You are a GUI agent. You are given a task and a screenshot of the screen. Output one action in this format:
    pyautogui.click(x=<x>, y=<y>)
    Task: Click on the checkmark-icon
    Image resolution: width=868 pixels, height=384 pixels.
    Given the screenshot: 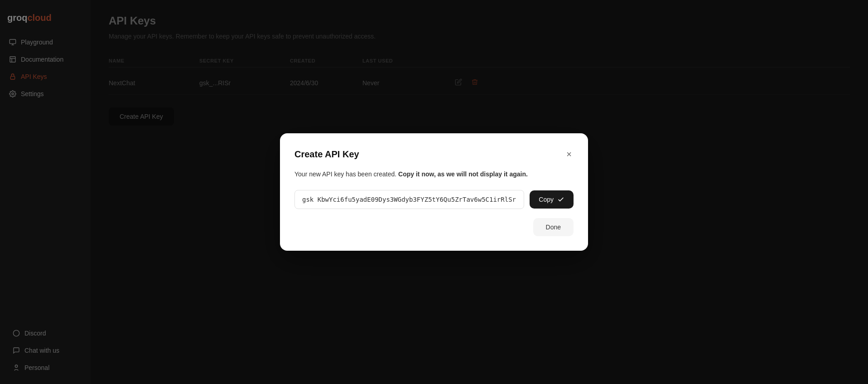 What is the action you would take?
    pyautogui.click(x=561, y=199)
    